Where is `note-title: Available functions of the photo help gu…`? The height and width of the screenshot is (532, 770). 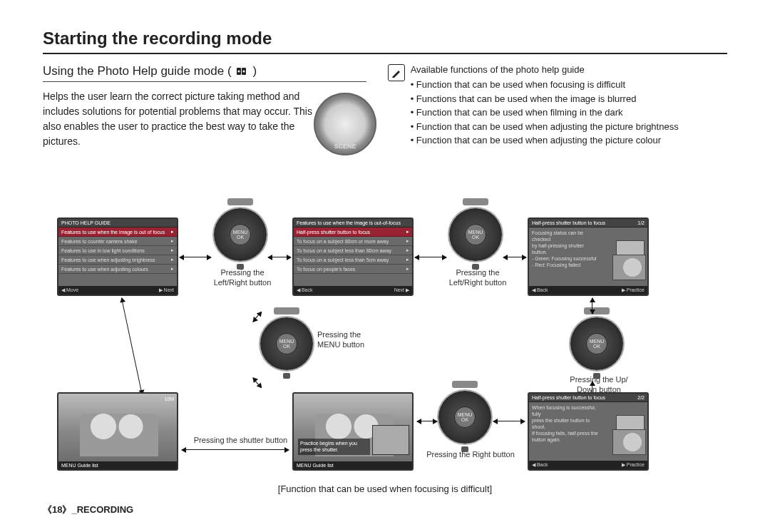 note-title: Available functions of the photo help gu… is located at coordinates (569, 70).